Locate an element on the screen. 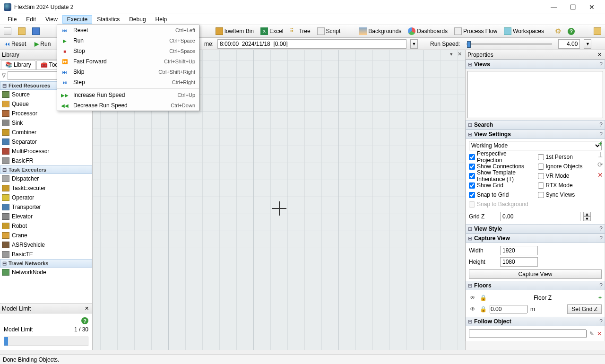 This screenshot has height=364, width=605. menu-execute: Execute is located at coordinates (78, 19).